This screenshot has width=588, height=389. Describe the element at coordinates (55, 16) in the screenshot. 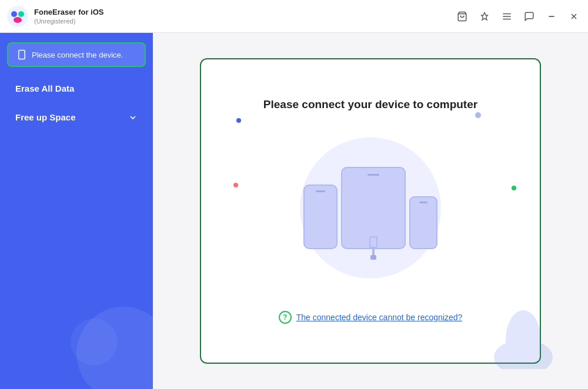

I see `app-info: FoneEraser for iOS (Unregistered)` at that location.